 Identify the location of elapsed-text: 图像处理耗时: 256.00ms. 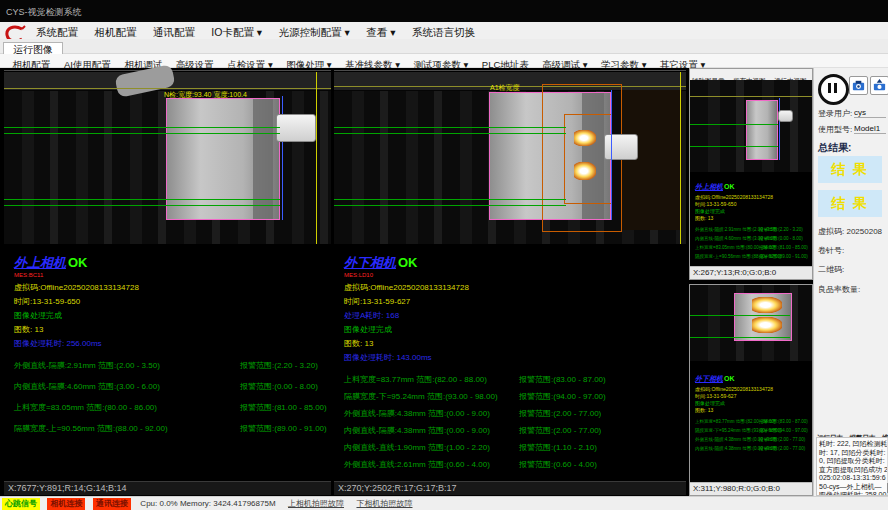
(91, 344).